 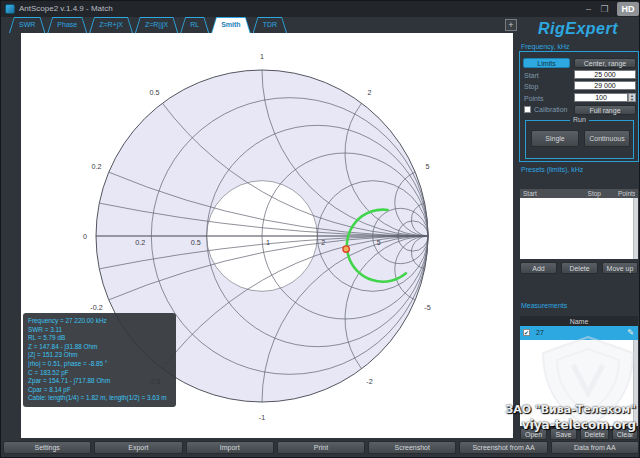 What do you see at coordinates (100, 374) in the screenshot?
I see `tooltip-c: C = 183.52 pF` at bounding box center [100, 374].